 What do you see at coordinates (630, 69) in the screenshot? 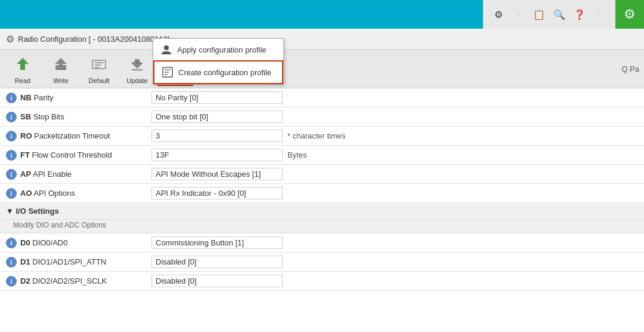
I see `search-pa-label: Q Pa` at bounding box center [630, 69].